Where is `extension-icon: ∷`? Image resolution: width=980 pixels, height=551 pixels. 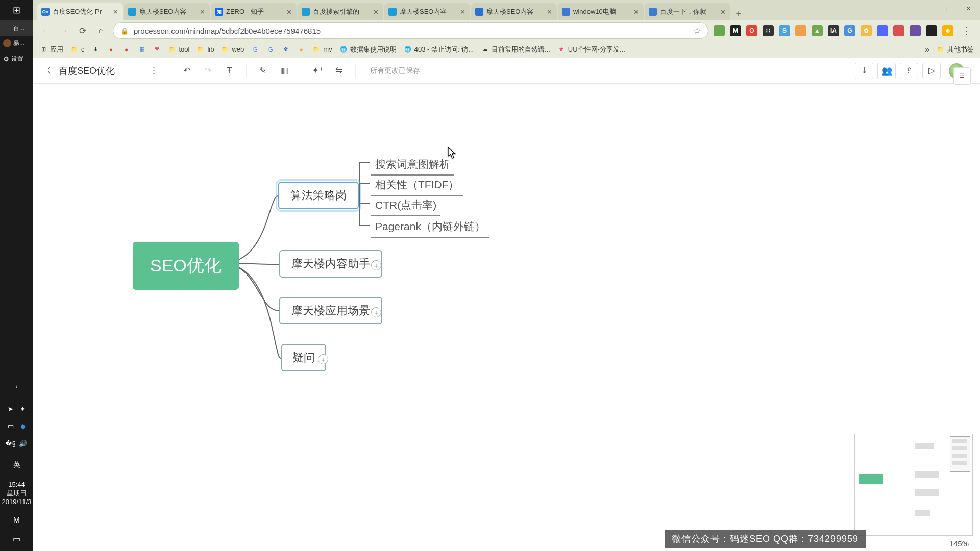 extension-icon: ∷ is located at coordinates (768, 31).